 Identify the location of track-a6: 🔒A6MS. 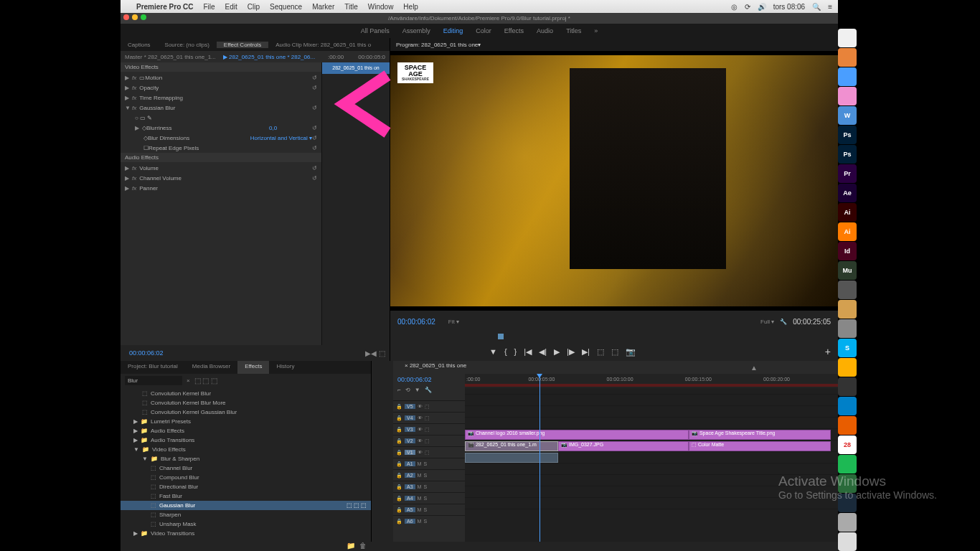
(429, 521).